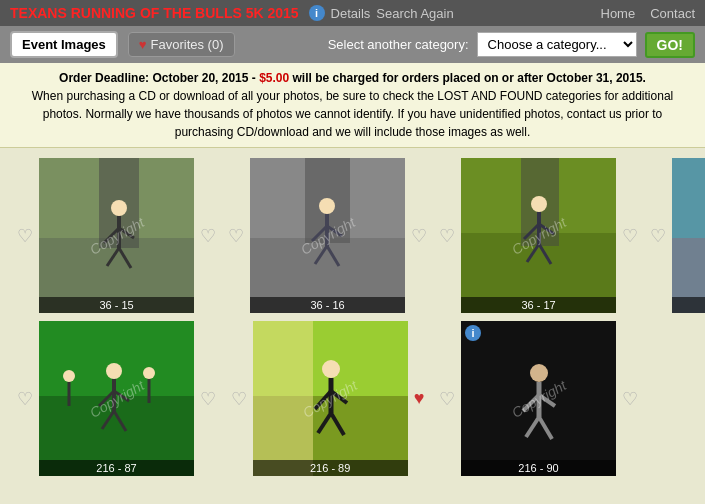 This screenshot has height=504, width=705. What do you see at coordinates (116, 398) in the screenshot?
I see `photo-image: Copyright 216 - 87` at bounding box center [116, 398].